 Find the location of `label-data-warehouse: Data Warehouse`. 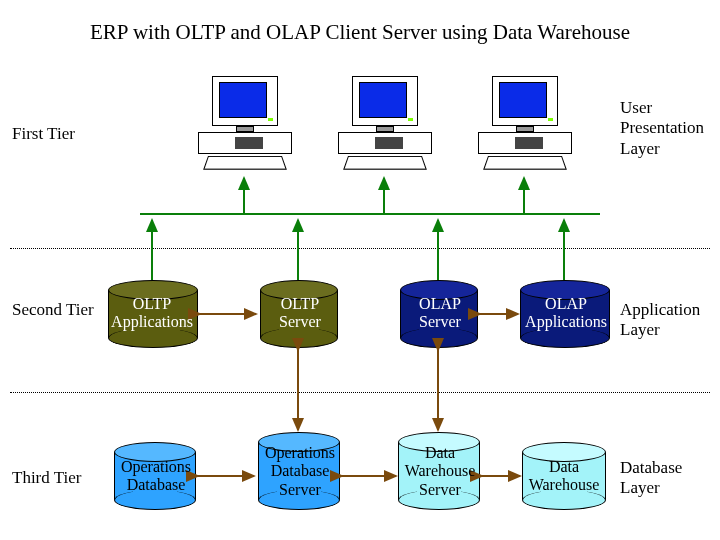

label-data-warehouse: Data Warehouse is located at coordinates (564, 476).